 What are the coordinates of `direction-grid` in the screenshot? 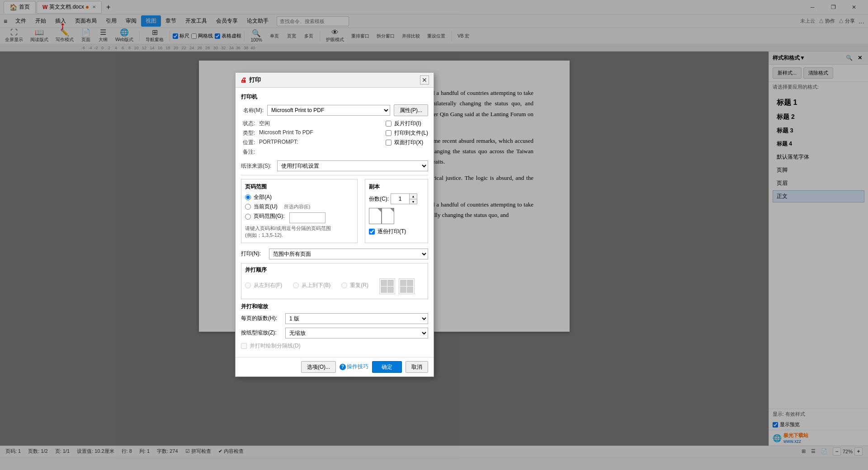 It's located at (387, 287).